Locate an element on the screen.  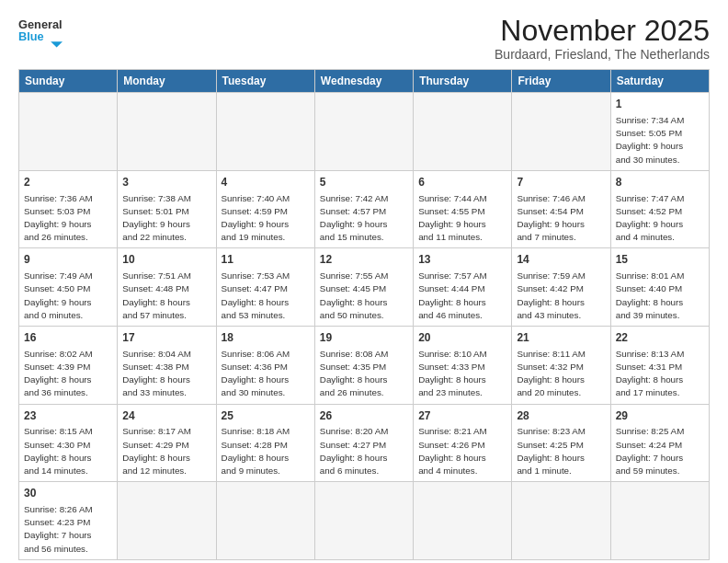
day-info: Sunrise: 7:36 AM Sunset: 5:03 PM Dayligh… is located at coordinates (68, 219).